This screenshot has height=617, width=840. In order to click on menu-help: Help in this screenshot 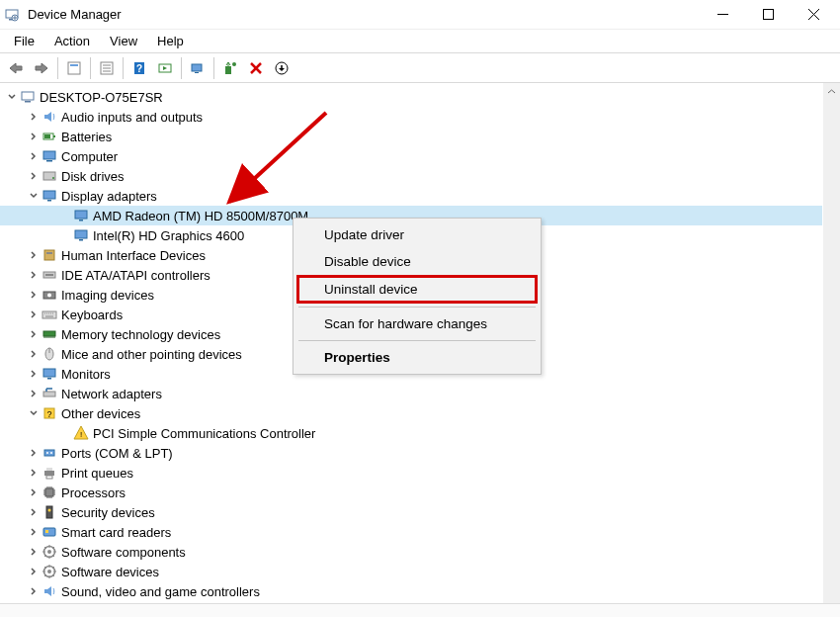, I will do `click(170, 42)`.